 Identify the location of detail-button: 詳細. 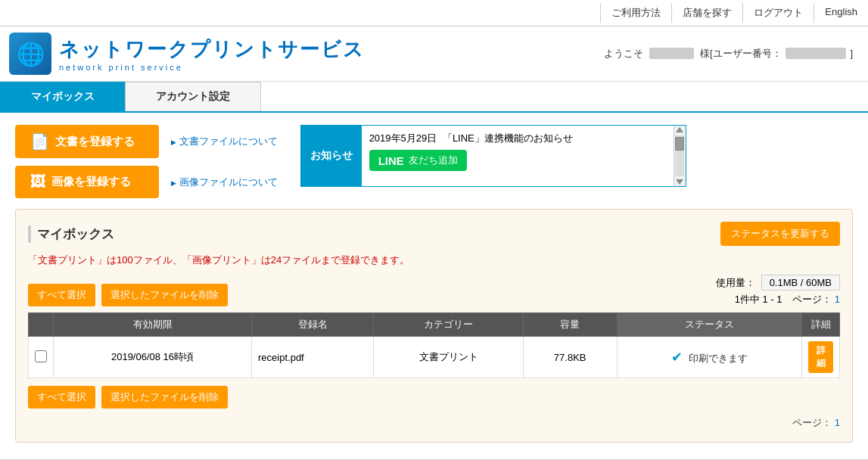
(820, 357).